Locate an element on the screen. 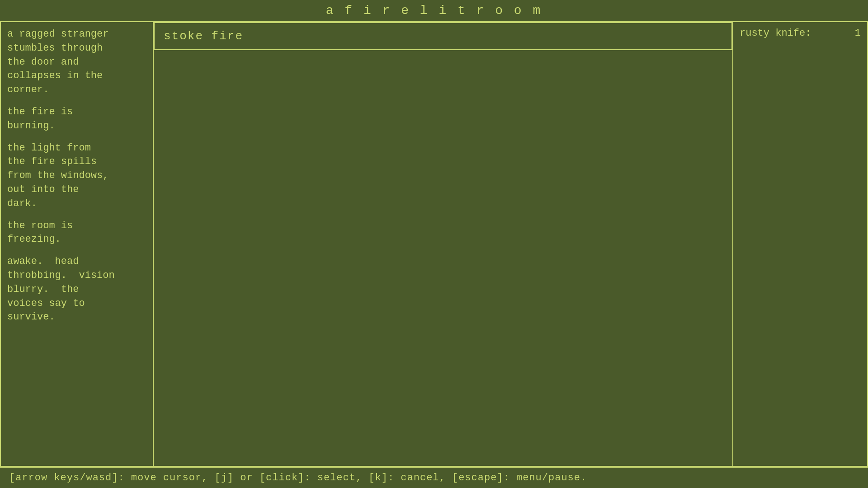  inventory-panel: rusty knife:1 is located at coordinates (800, 244).